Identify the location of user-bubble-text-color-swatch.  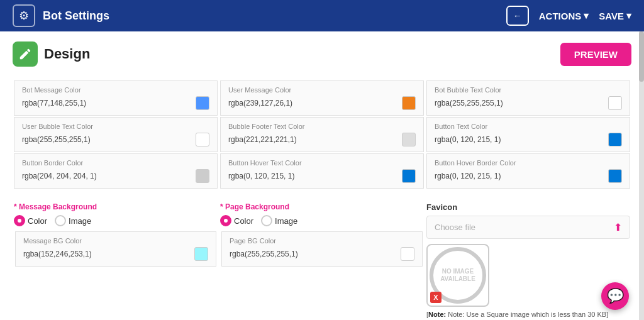
(203, 140).